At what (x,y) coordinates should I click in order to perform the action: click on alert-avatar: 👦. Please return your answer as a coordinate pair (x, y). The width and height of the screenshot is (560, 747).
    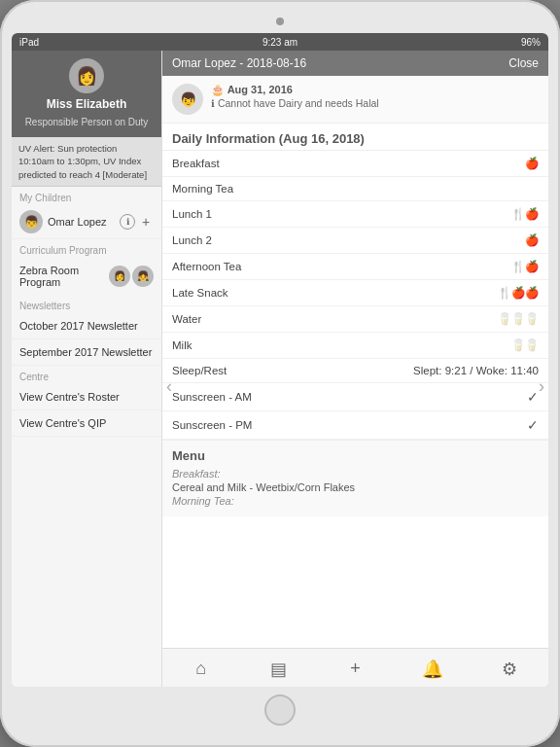
    Looking at the image, I should click on (188, 99).